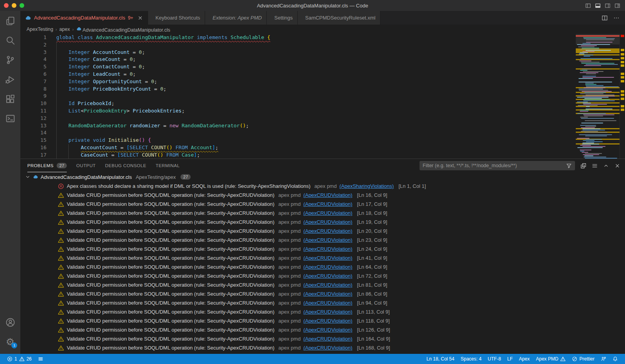 This screenshot has width=625, height=364. What do you see at coordinates (22, 5) in the screenshot?
I see `zoom-window-button` at bounding box center [22, 5].